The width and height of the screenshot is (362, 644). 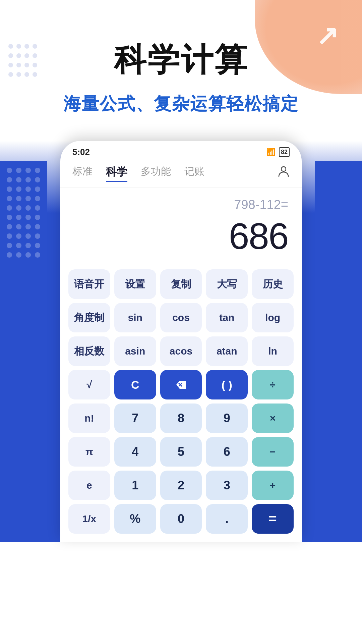 What do you see at coordinates (181, 385) in the screenshot?
I see `key-row-4: √ C ( ) ÷` at bounding box center [181, 385].